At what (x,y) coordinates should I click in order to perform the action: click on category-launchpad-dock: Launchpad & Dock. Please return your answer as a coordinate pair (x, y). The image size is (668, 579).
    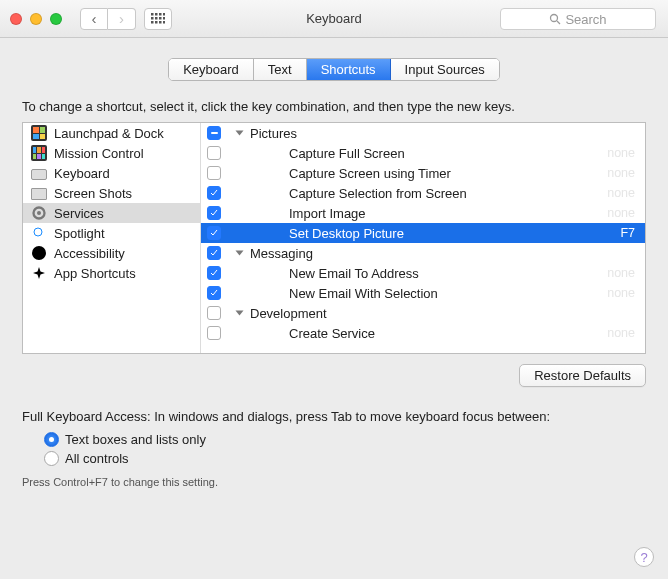
    Looking at the image, I should click on (112, 133).